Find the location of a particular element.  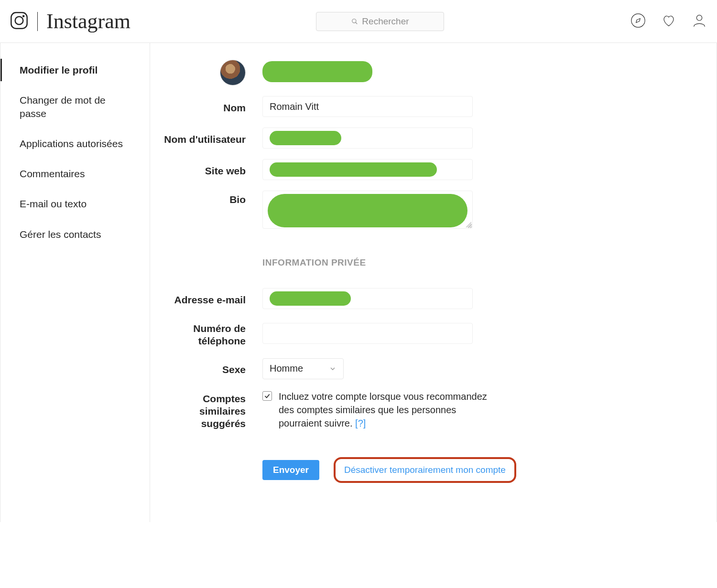

website-input is located at coordinates (368, 170).